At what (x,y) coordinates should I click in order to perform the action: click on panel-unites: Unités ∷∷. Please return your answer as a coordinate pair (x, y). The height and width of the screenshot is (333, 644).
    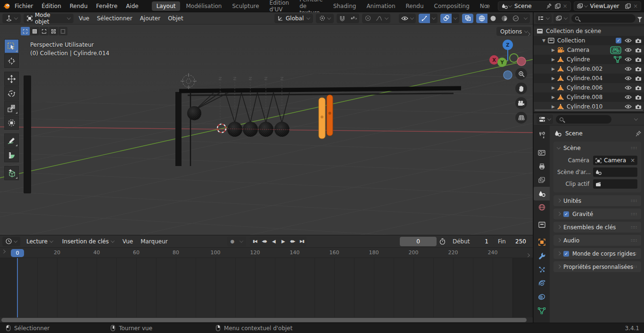
    Looking at the image, I should click on (597, 201).